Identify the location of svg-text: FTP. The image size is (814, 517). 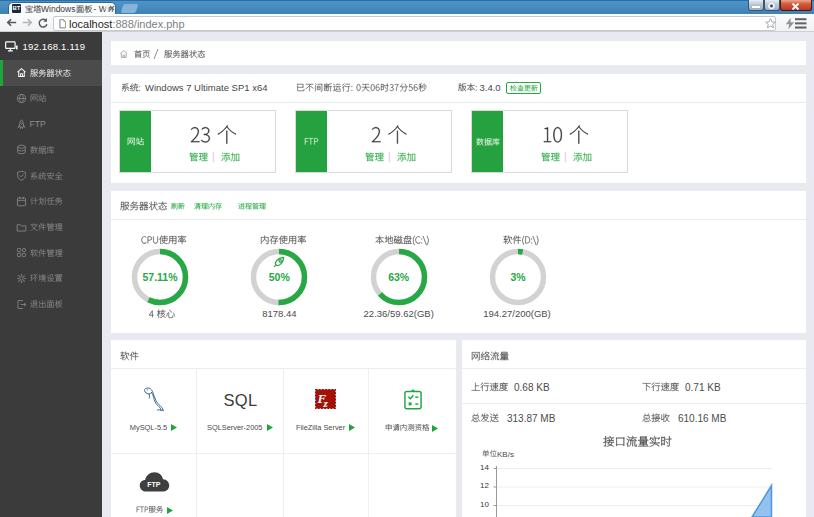
(154, 484).